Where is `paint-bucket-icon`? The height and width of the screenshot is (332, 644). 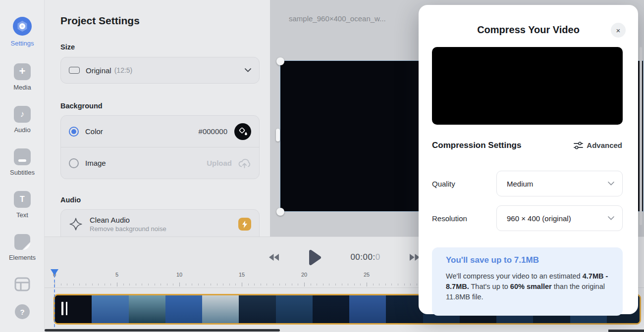 paint-bucket-icon is located at coordinates (243, 132).